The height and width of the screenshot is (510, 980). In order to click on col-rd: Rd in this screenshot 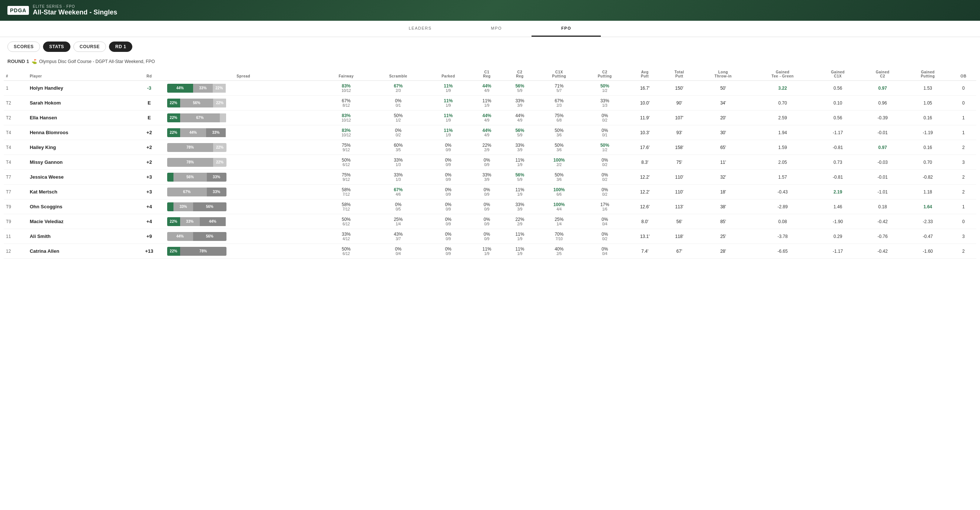, I will do `click(149, 74)`.